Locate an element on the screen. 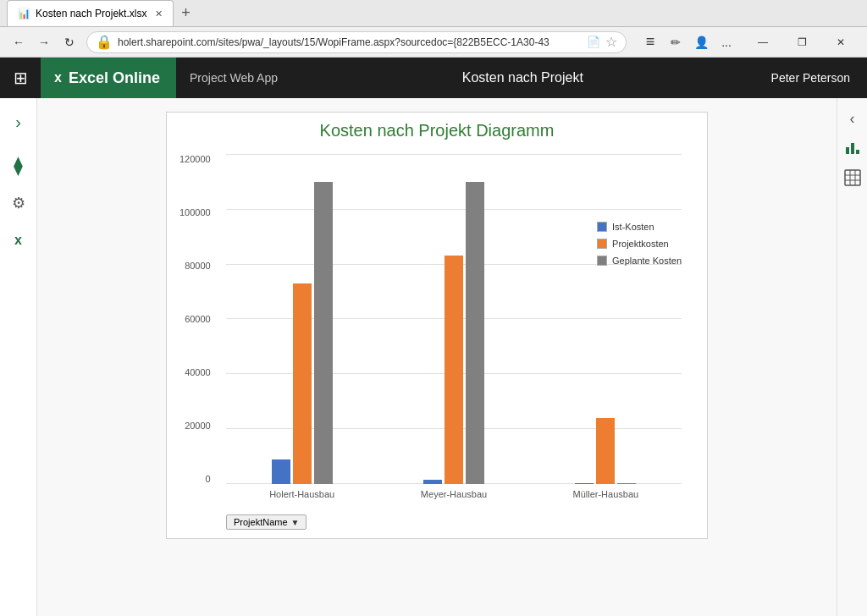 The width and height of the screenshot is (867, 616). x-axis: Holert-Hausbau Meyer-Hausbau Müller-Haus… is located at coordinates (454, 497).